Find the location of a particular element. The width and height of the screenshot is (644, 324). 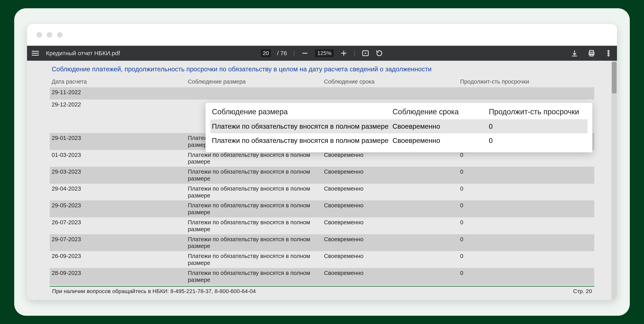

cell-date: 29-05-2023 is located at coordinates (118, 209).